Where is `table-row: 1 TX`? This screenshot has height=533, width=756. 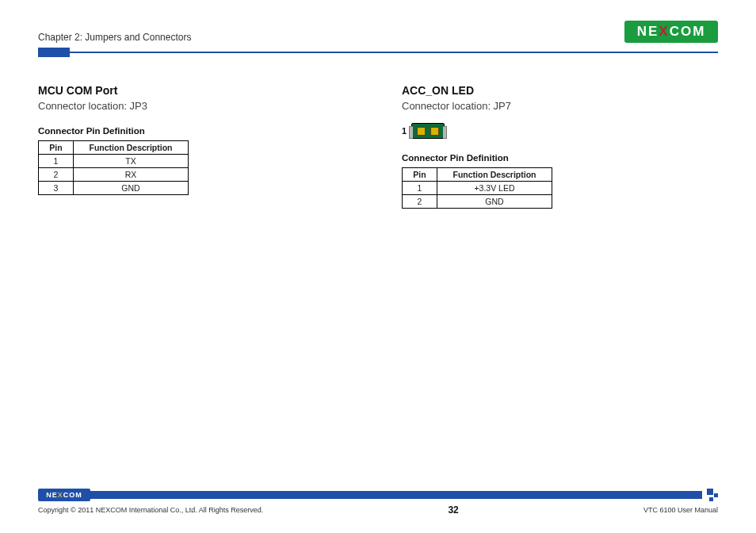 table-row: 1 TX is located at coordinates (114, 162).